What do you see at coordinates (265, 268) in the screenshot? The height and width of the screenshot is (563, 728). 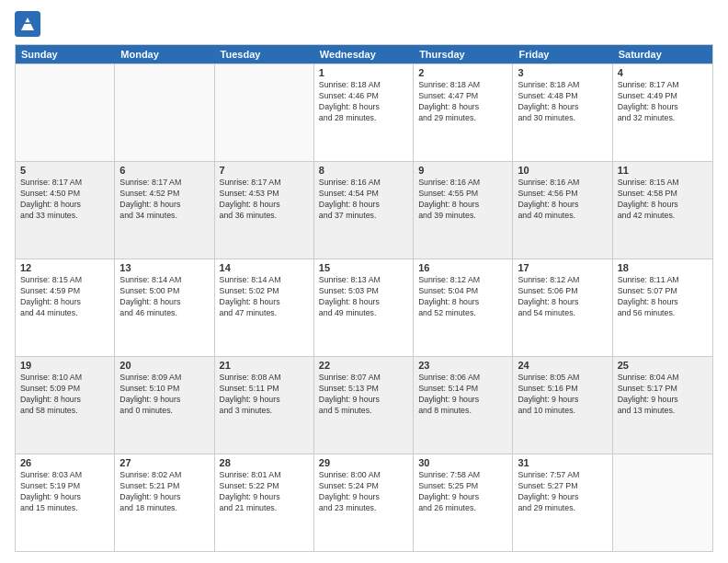 I see `day-number: 14` at bounding box center [265, 268].